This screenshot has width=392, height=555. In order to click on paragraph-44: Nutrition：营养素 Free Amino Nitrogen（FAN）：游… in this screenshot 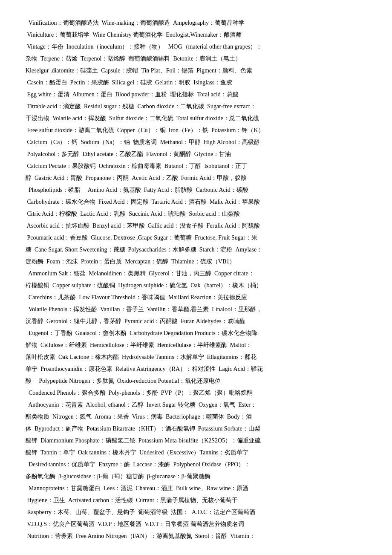, I will do `click(196, 536)`.